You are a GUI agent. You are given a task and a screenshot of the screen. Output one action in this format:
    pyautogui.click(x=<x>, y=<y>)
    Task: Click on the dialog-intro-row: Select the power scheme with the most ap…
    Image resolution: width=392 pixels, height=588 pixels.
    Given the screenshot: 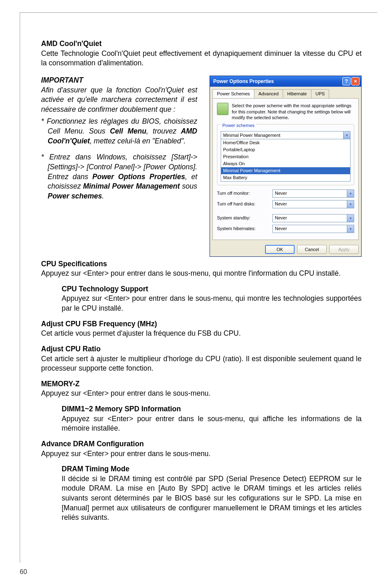 What is the action you would take?
    pyautogui.click(x=286, y=112)
    